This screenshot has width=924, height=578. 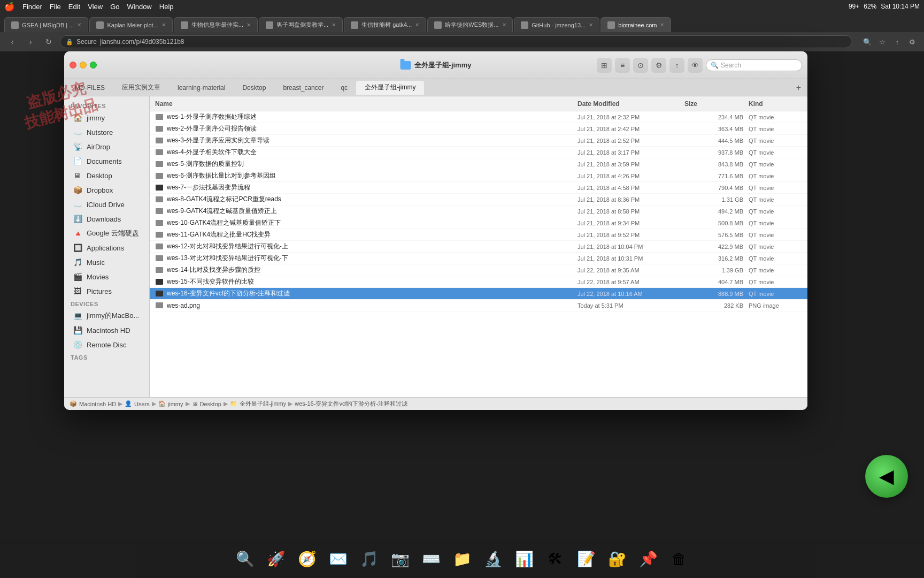 I want to click on share-icon: ↑, so click(x=897, y=42).